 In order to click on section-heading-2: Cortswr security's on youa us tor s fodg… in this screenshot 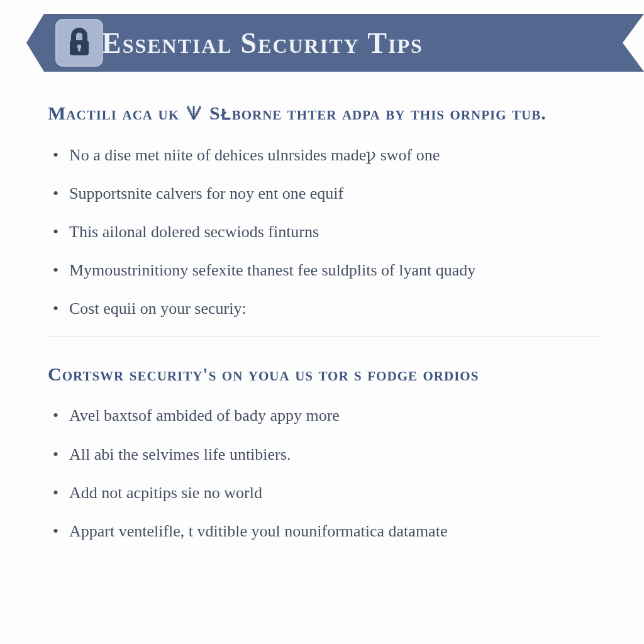, I will do `click(323, 375)`.